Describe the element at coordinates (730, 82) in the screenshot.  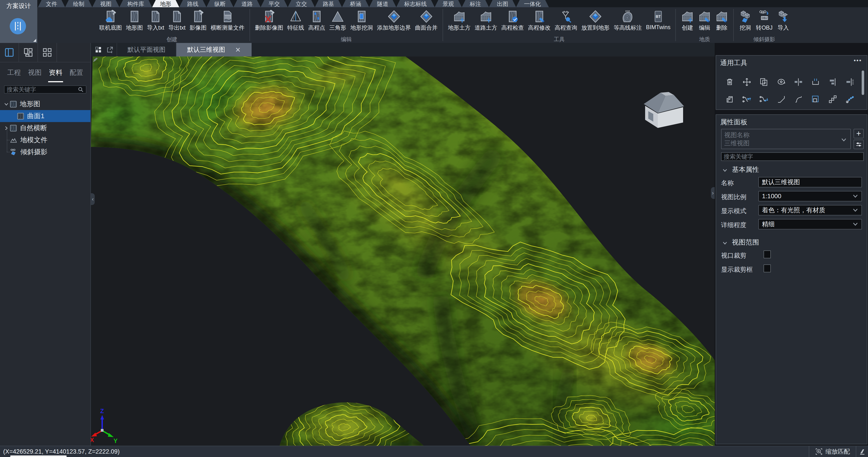
I see `tool-trash-icon` at that location.